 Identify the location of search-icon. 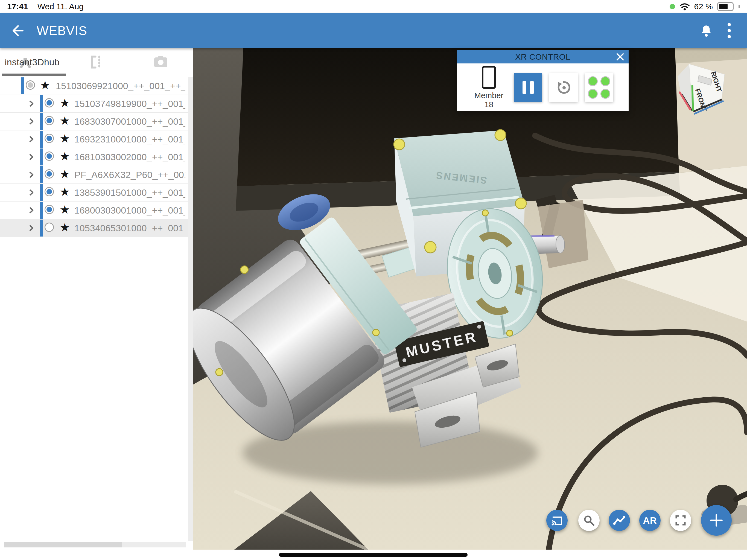
(589, 520).